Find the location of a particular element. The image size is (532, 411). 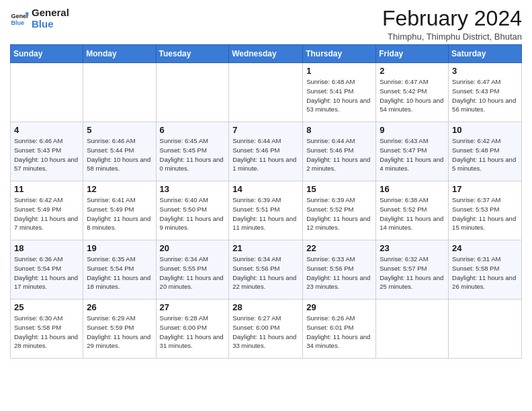

day-info: Sunrise: 6:30 AM Sunset: 5:58 PM Dayligh… is located at coordinates (47, 332).